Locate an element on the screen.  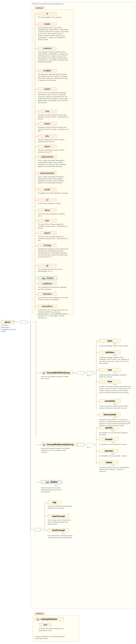
child-desc: An identifier of a more generic concept. is located at coordinates (115, 444).